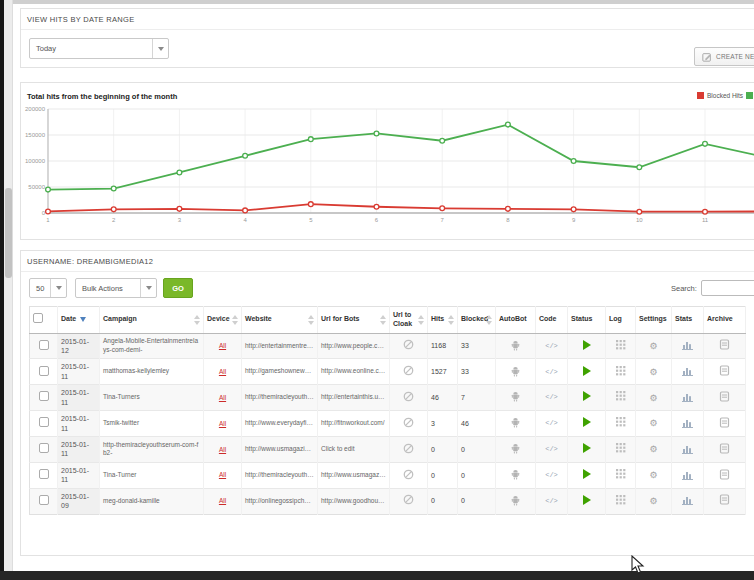 This screenshot has height=580, width=754. What do you see at coordinates (280, 424) in the screenshot?
I see `cell-website: http://www.everydayfitnes...` at bounding box center [280, 424].